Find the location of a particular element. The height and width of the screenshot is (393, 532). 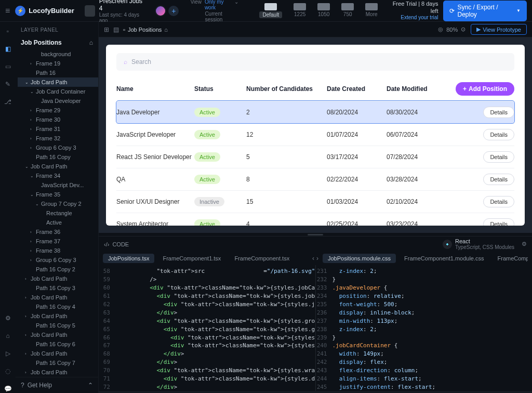

sync-export-deploy-button: ⟳ Sync / Export / Deploy is located at coordinates (485, 11).